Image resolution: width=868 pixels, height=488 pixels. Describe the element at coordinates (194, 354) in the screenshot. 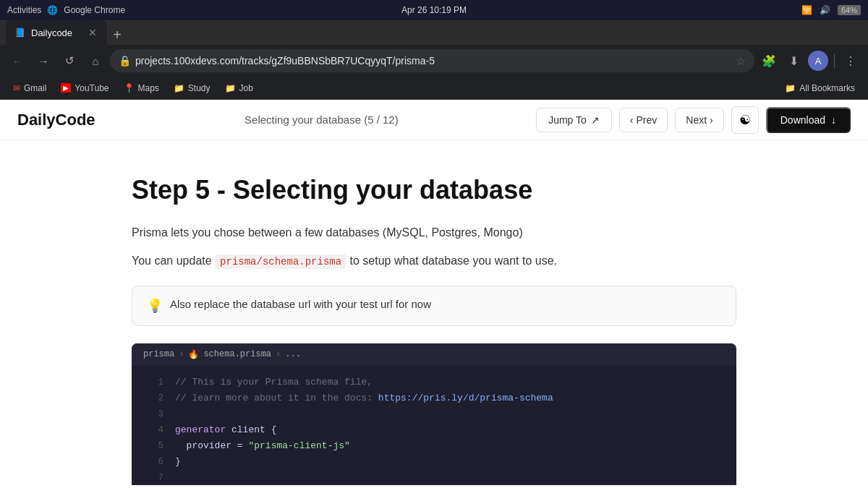

I see `breadcrumb-file-icon: 🔥` at that location.